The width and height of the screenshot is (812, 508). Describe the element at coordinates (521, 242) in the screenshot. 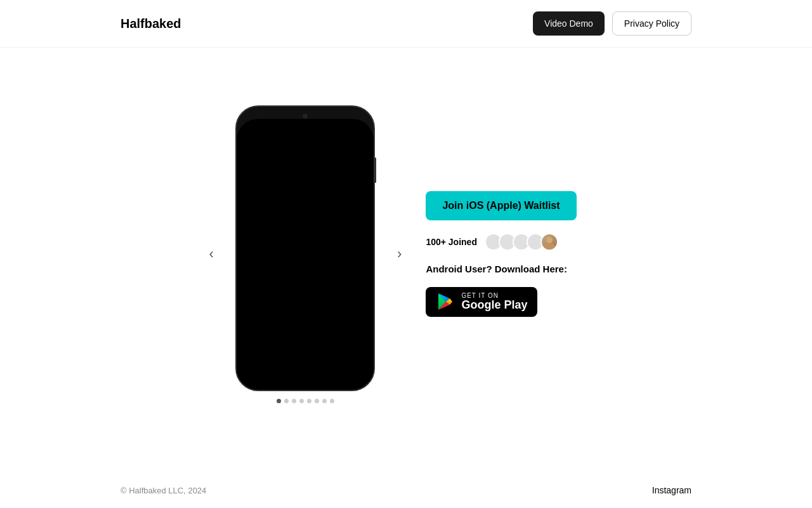

I see `avatars` at that location.